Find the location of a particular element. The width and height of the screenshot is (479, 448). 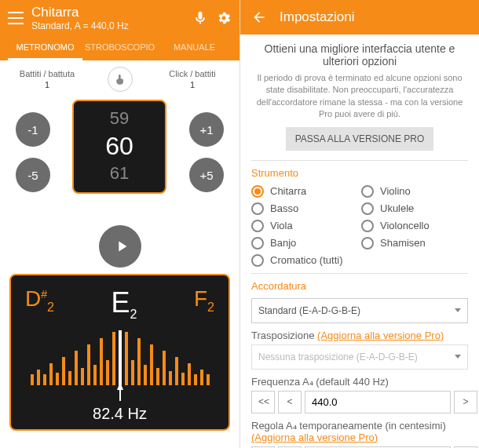

clicks-per-beat: Click / battiti 1 is located at coordinates (192, 79).